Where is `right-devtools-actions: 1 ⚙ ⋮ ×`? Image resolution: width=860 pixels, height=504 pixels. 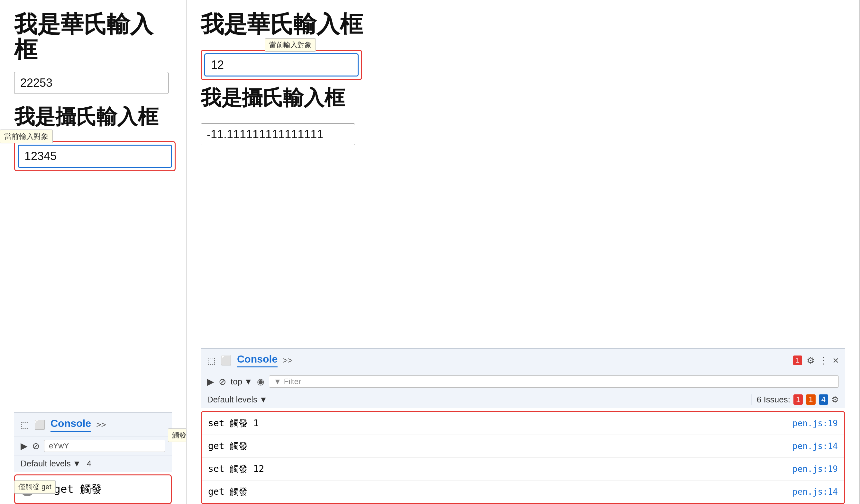
right-devtools-actions: 1 ⚙ ⋮ × is located at coordinates (816, 361).